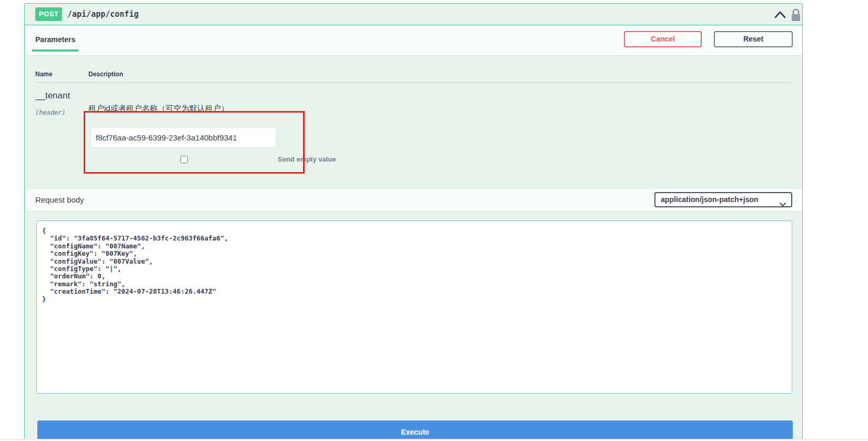 This screenshot has height=441, width=868. Describe the element at coordinates (51, 113) in the screenshot. I see `param-location: (header)` at that location.